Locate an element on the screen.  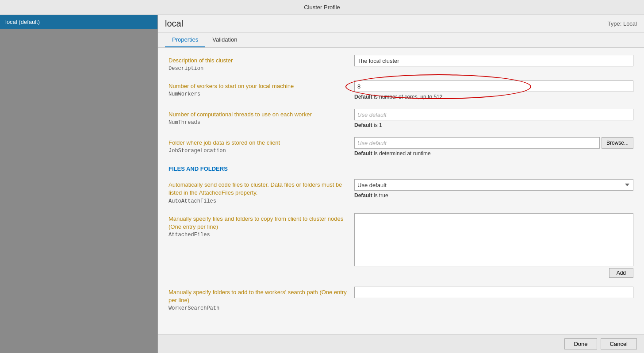
tab-validation: Validation is located at coordinates (225, 40).